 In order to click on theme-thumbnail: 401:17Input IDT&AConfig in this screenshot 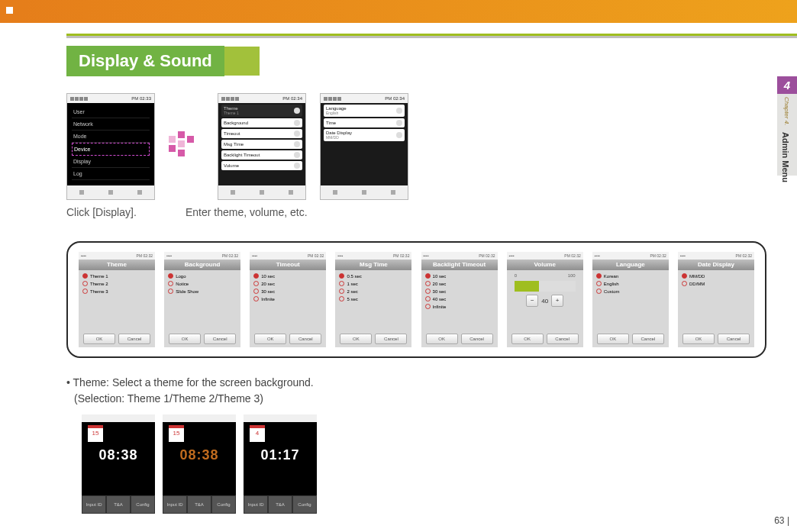, I will do `click(280, 464)`.